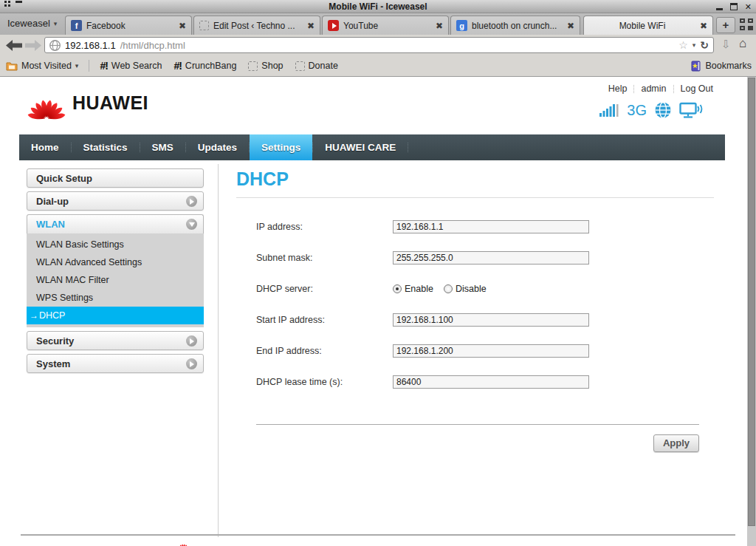  What do you see at coordinates (661, 89) in the screenshot?
I see `header-links: Help admin Log Out` at bounding box center [661, 89].